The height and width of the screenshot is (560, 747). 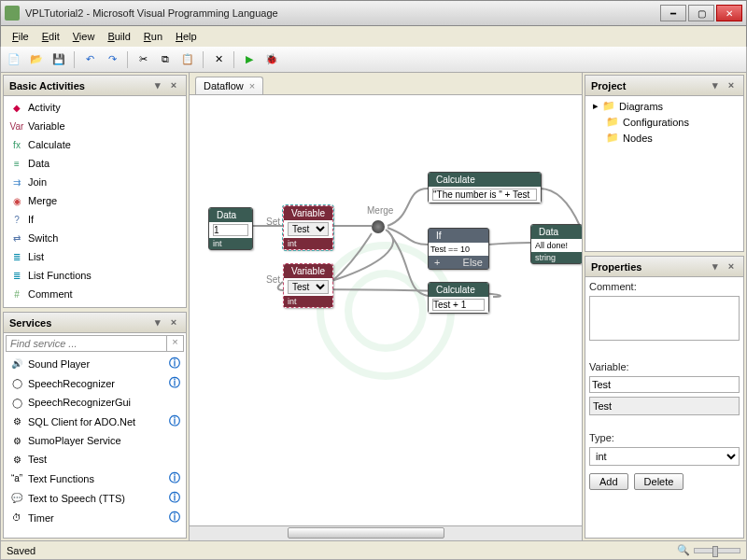 What do you see at coordinates (84, 36) in the screenshot?
I see `menu-view: View` at bounding box center [84, 36].